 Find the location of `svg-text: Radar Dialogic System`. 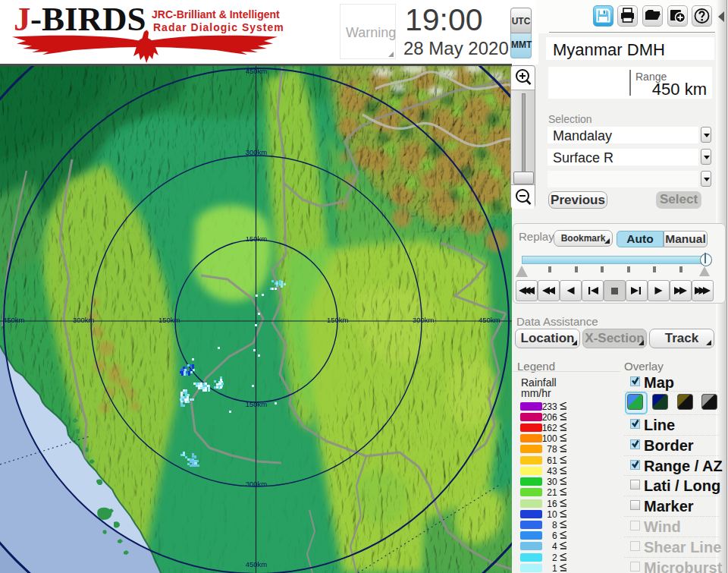

svg-text: Radar Dialogic System is located at coordinates (218, 27).